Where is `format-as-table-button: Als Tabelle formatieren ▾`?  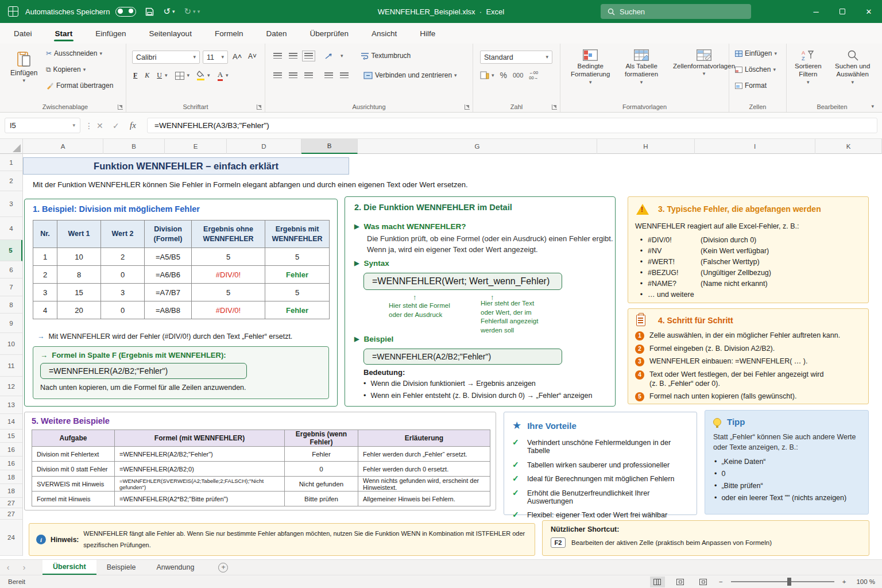 format-as-table-button: Als Tabelle formatieren ▾ is located at coordinates (641, 67).